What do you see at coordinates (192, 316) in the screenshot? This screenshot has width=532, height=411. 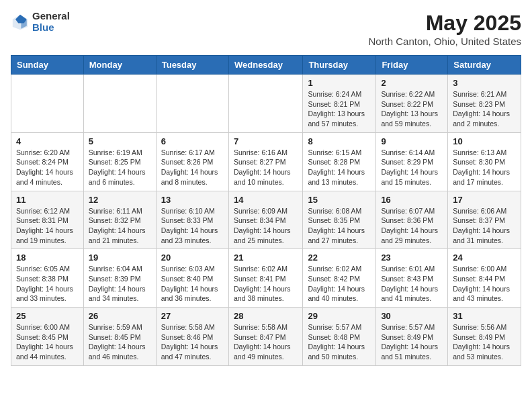 I see `day-number: 27` at bounding box center [192, 316].